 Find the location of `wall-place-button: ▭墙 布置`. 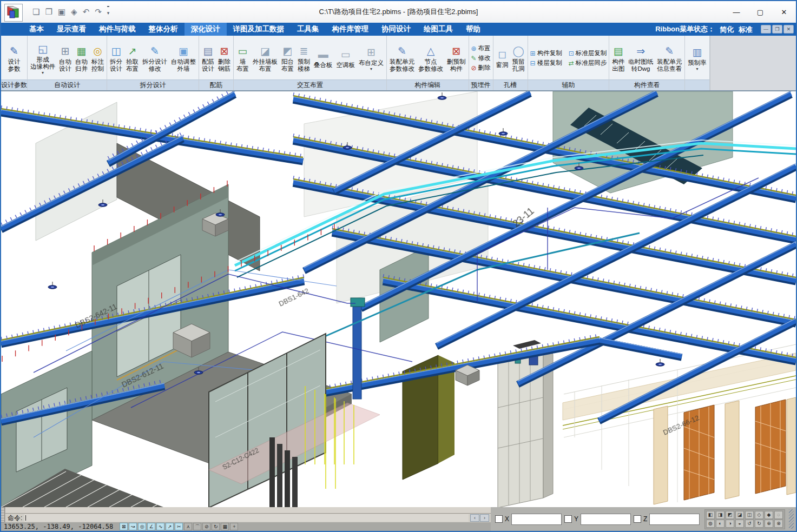

wall-place-button: ▭墙 布置 is located at coordinates (242, 58).